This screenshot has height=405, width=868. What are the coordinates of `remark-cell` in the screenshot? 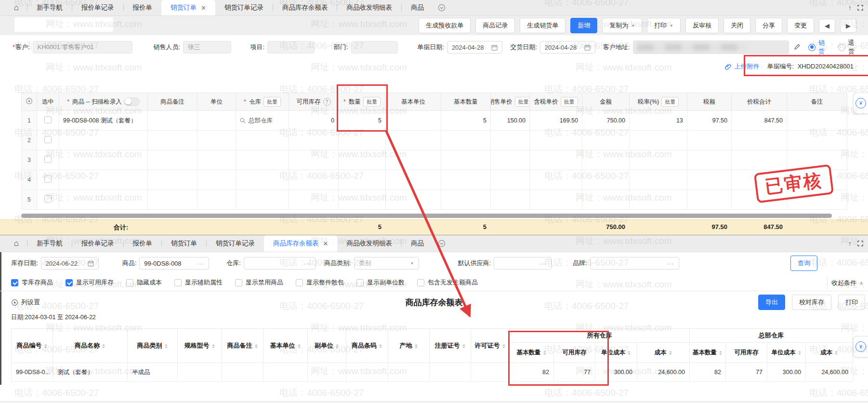 It's located at (817, 121).